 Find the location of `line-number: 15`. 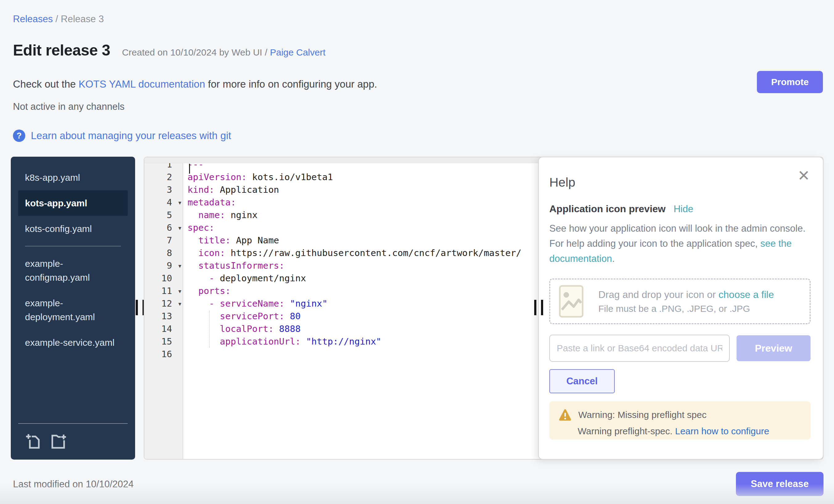

line-number: 15 is located at coordinates (163, 342).